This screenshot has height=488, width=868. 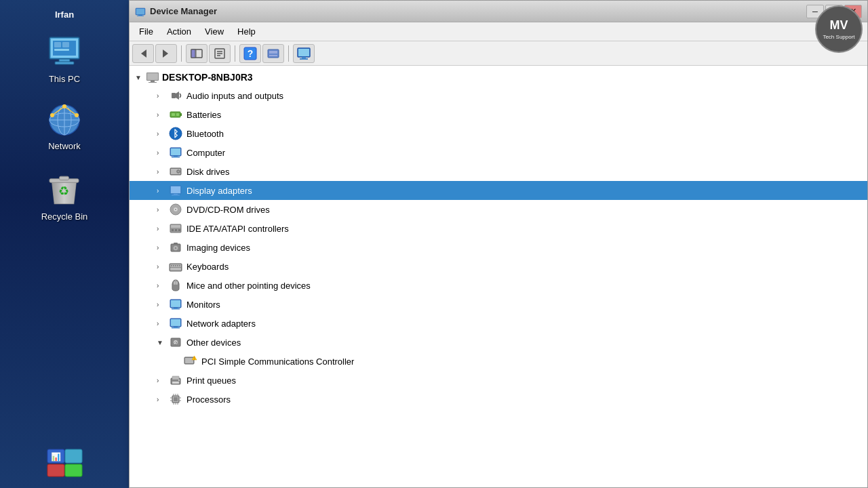 I want to click on tree-item-computer: › Computer, so click(x=498, y=152).